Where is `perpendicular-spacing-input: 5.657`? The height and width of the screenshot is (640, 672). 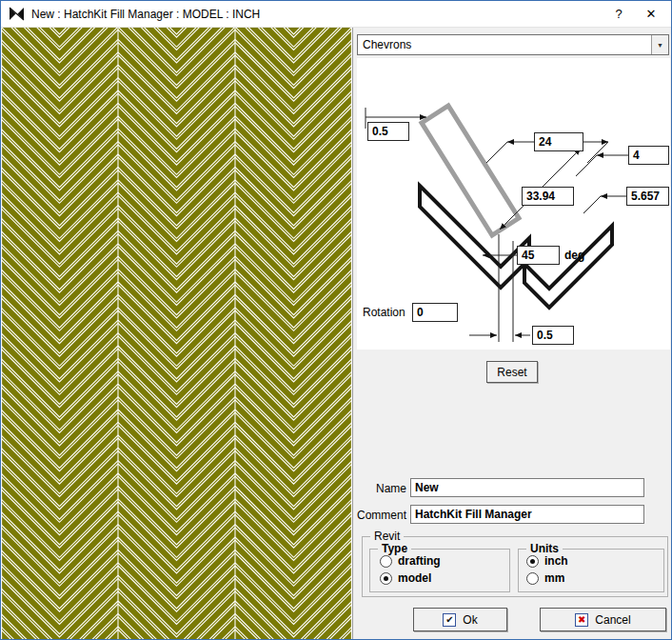
perpendicular-spacing-input: 5.657 is located at coordinates (647, 196).